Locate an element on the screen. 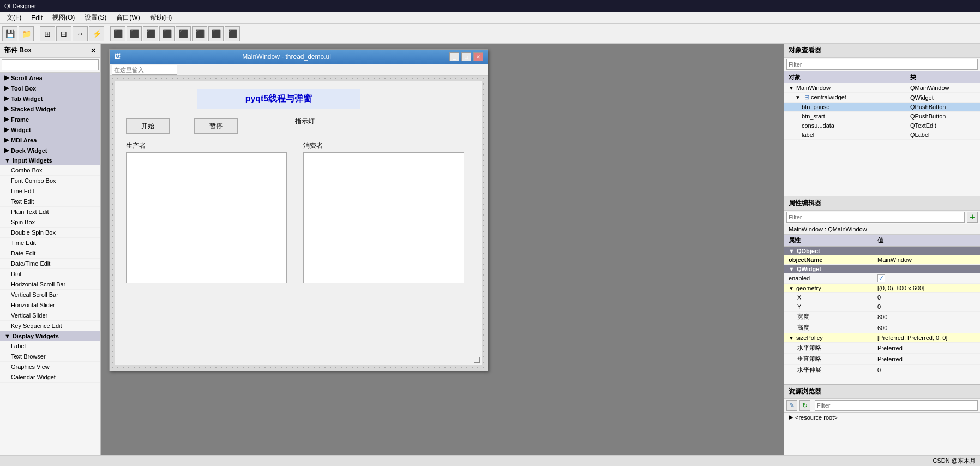 The width and height of the screenshot is (980, 466). section-arrow: ▼ is located at coordinates (8, 336).